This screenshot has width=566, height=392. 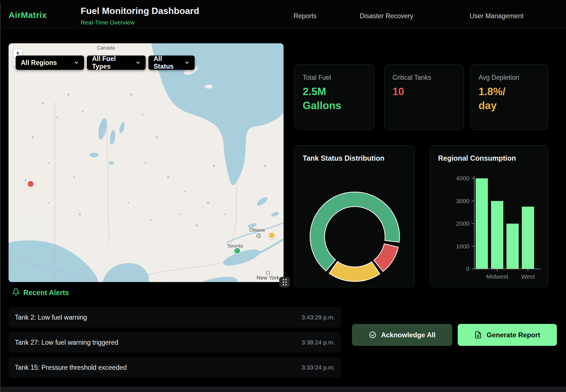 What do you see at coordinates (268, 278) in the screenshot?
I see `map-label-new-york: New York` at bounding box center [268, 278].